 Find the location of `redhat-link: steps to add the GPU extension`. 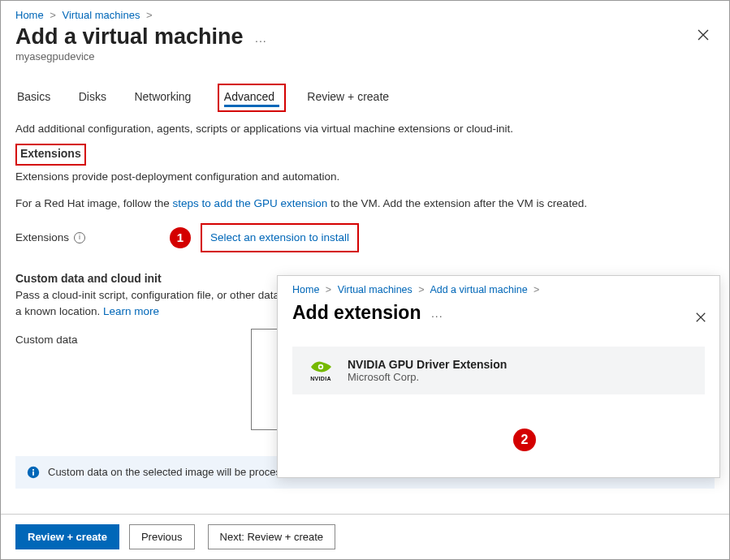

redhat-link: steps to add the GPU extension is located at coordinates (250, 203).